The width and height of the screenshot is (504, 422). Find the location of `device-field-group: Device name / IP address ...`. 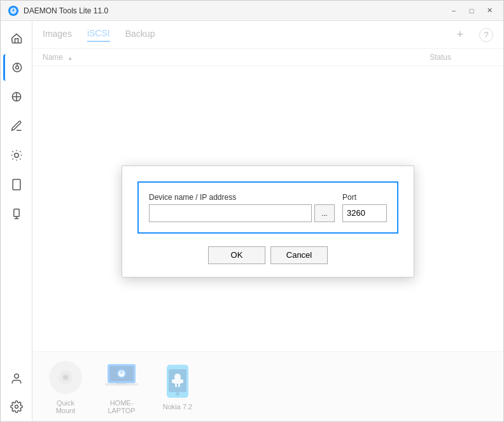

device-field-group: Device name / IP address ... is located at coordinates (242, 207).